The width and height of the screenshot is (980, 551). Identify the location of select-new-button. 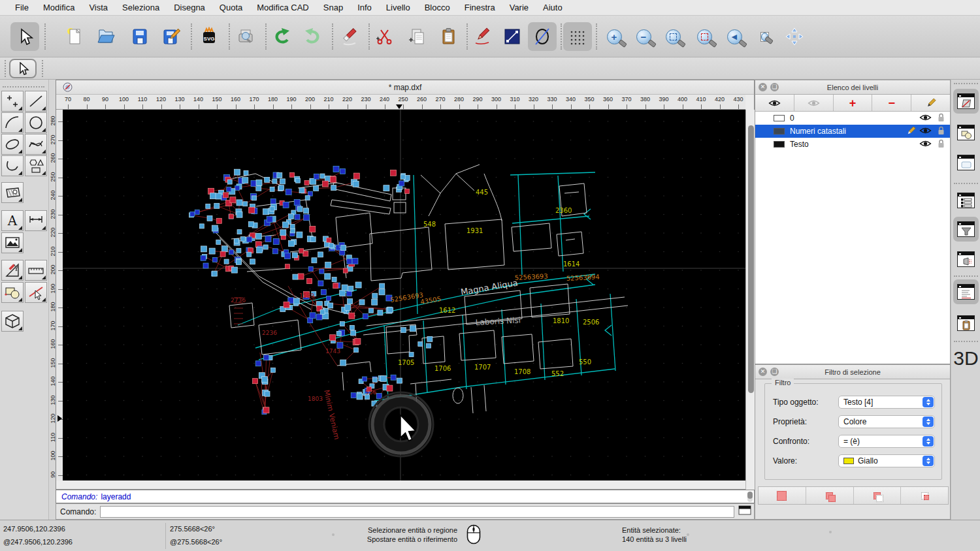
(783, 496).